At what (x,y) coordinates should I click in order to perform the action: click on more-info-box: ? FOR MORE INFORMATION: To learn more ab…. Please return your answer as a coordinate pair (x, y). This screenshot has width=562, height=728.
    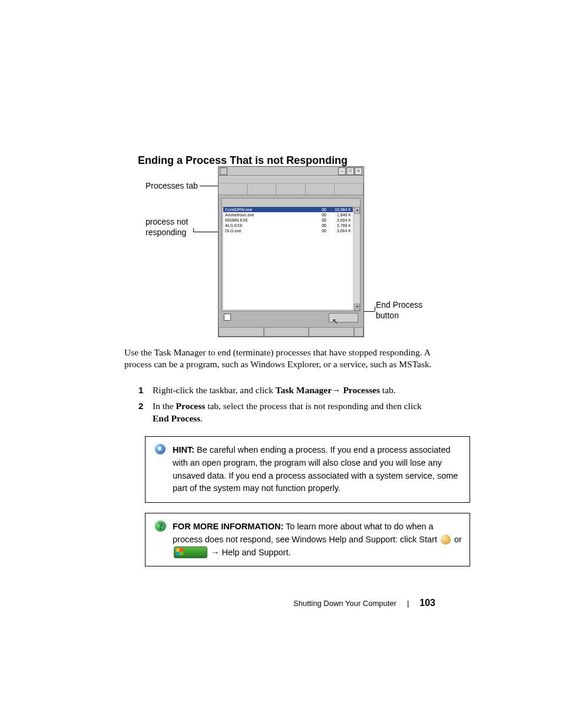
    Looking at the image, I should click on (308, 540).